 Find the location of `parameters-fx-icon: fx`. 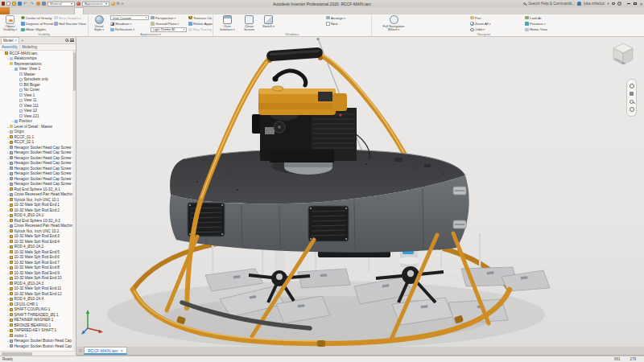

parameters-fx-icon: fx is located at coordinates (118, 3).